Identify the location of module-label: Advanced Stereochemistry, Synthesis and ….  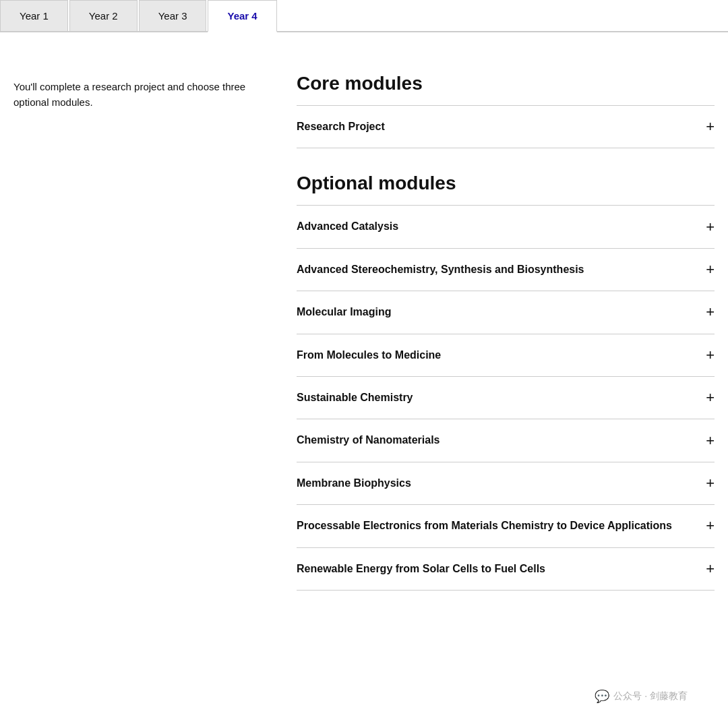
(502, 270).